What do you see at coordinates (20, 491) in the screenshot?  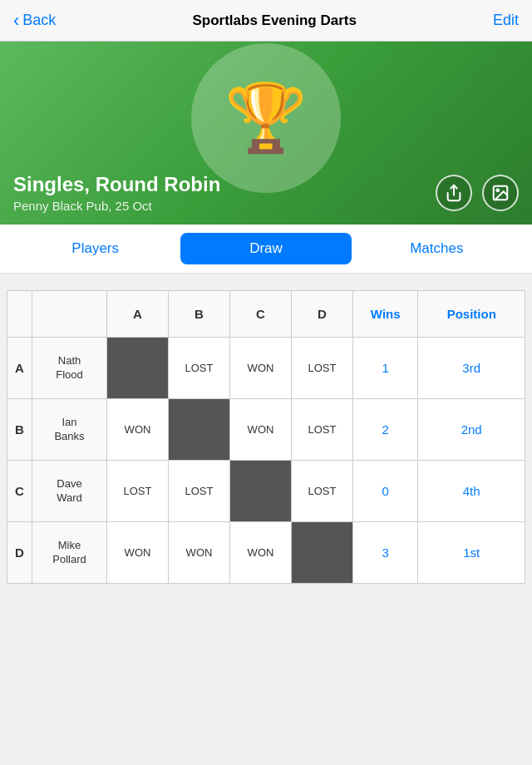 I see `row-letter-c: C` at bounding box center [20, 491].